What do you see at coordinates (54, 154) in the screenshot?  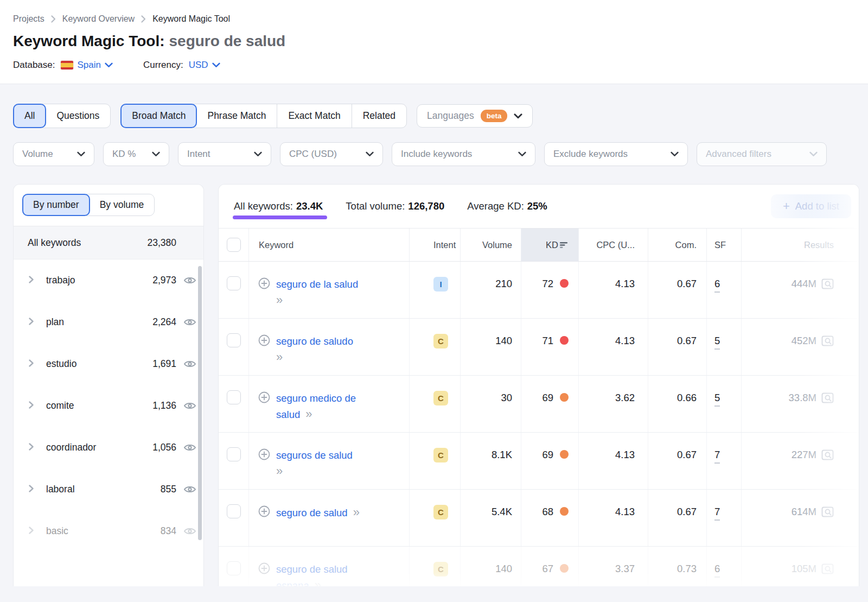 I see `filter-volume: Volume` at bounding box center [54, 154].